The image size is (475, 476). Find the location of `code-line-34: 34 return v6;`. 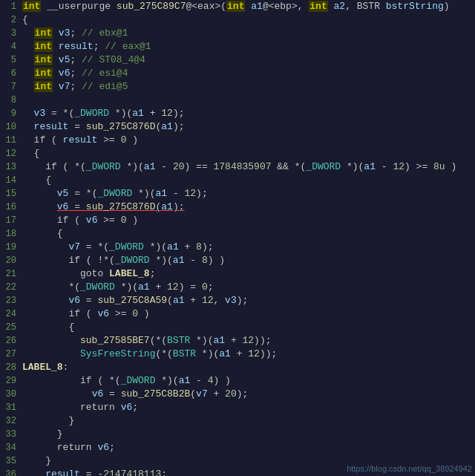

code-line-34: 34 return v6; is located at coordinates (238, 448).